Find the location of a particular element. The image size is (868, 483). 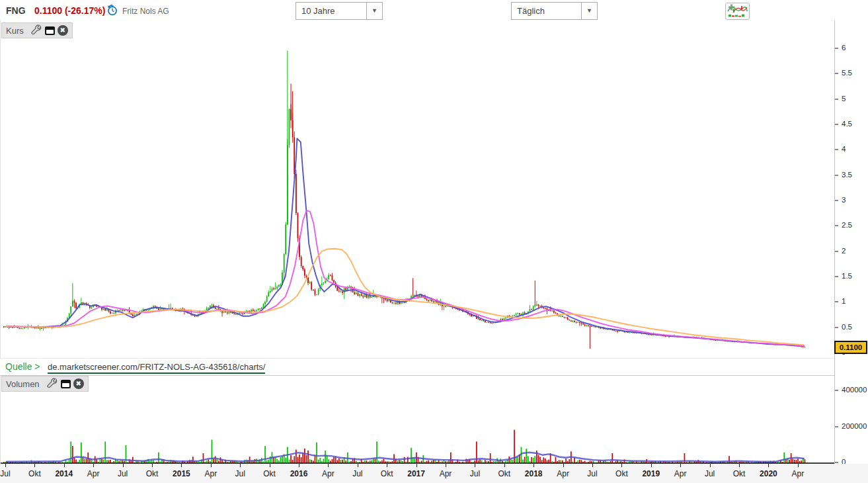

y-axis-tick-label: 2.5 is located at coordinates (847, 225).